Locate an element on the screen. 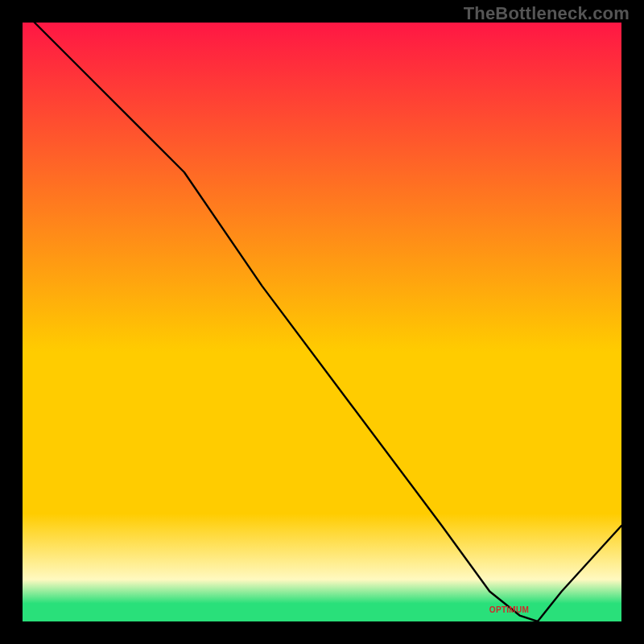 The image size is (644, 644). optimum-marker: OPTIMUM is located at coordinates (509, 610).